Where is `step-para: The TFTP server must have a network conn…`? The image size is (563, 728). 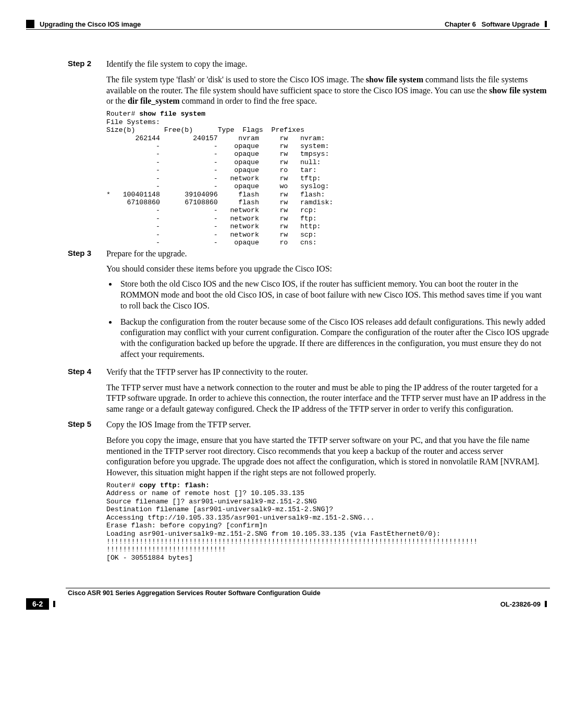
step-para: The TFTP server must have a network conn… is located at coordinates (328, 399).